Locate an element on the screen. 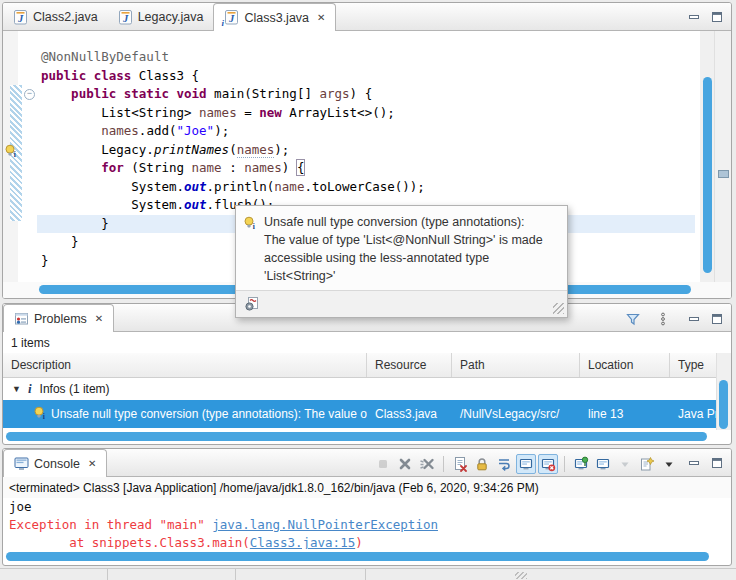 This screenshot has height=580, width=736. info-decorator-icon: i is located at coordinates (222, 23).